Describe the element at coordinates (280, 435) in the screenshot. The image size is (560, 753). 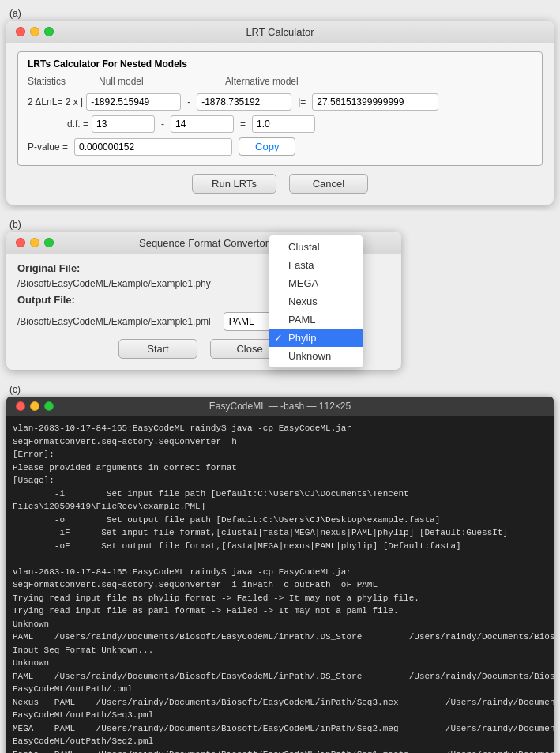
I see `terminal-line-1: vlan-2683-10-17-84-165:EasyCodeML raindy…` at that location.